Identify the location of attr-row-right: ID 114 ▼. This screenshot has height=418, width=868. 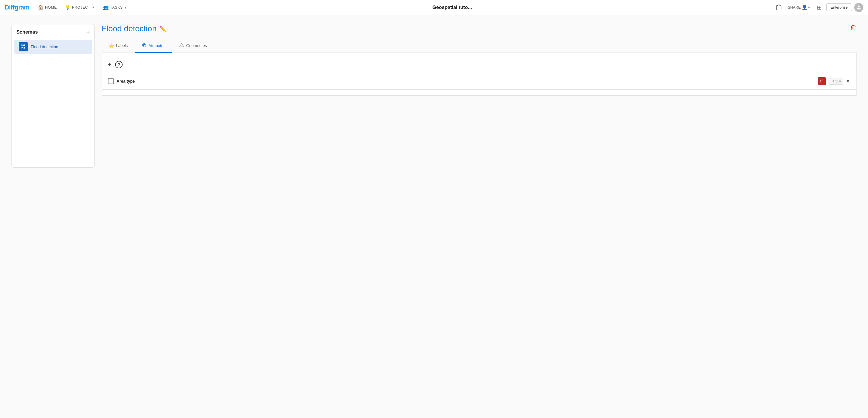
(834, 81).